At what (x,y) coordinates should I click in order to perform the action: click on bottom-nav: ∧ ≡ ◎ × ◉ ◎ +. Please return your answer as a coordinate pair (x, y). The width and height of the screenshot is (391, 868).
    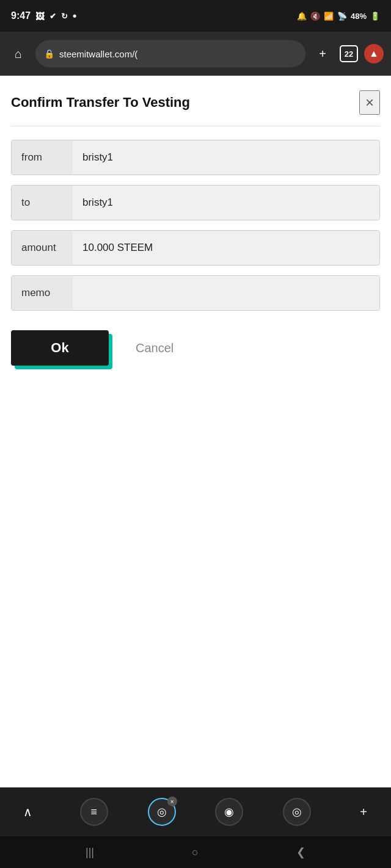
    Looking at the image, I should click on (196, 812).